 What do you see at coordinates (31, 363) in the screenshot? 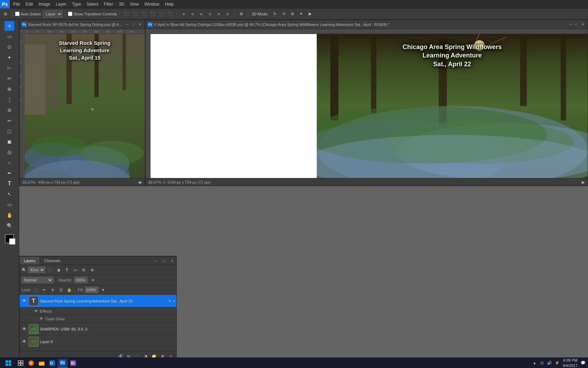
I see `edge-btn` at bounding box center [31, 363].